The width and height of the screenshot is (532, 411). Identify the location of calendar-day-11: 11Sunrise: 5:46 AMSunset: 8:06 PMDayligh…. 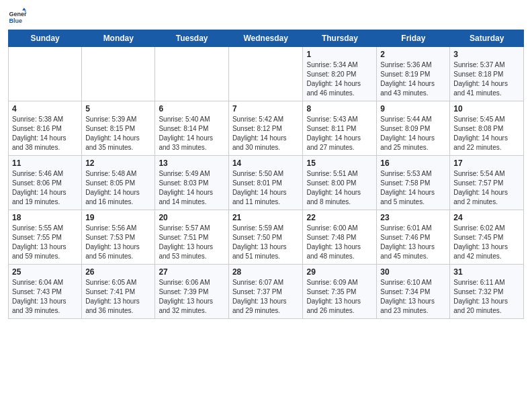
(46, 183).